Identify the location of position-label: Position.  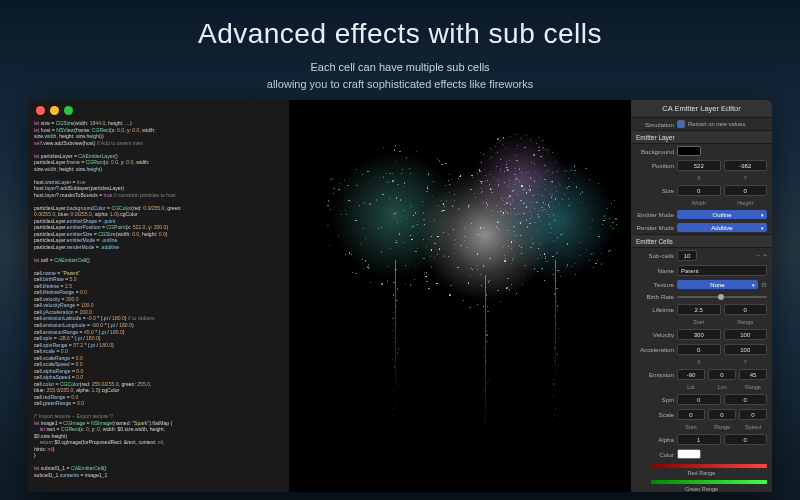
(655, 166).